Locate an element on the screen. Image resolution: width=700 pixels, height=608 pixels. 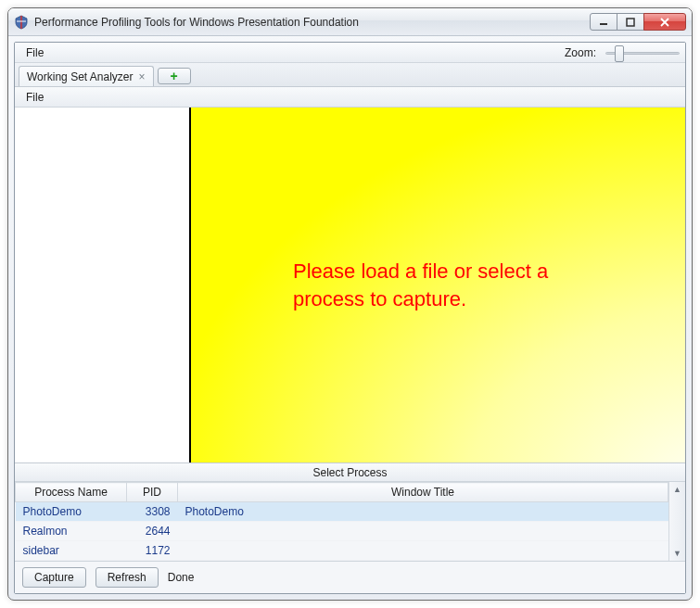
tabstrip: Working Set Analyzer × + is located at coordinates (350, 75).